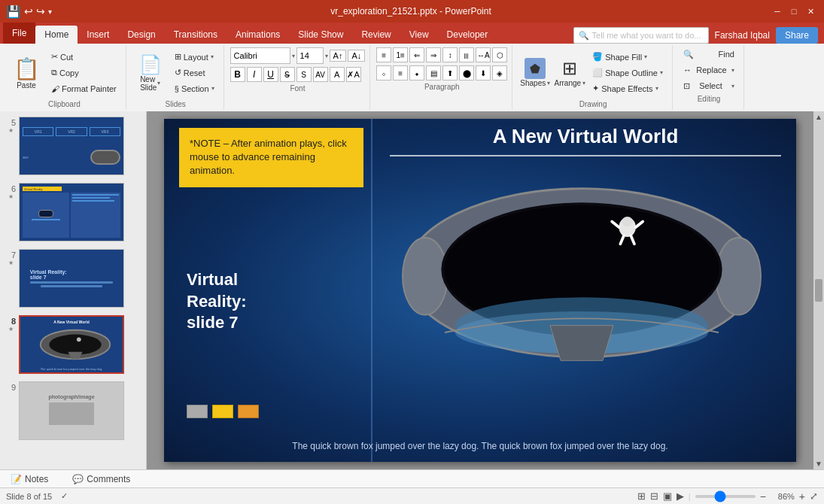 This screenshot has width=824, height=504. What do you see at coordinates (417, 55) in the screenshot?
I see `decrease-indent-button: ⇐` at bounding box center [417, 55].